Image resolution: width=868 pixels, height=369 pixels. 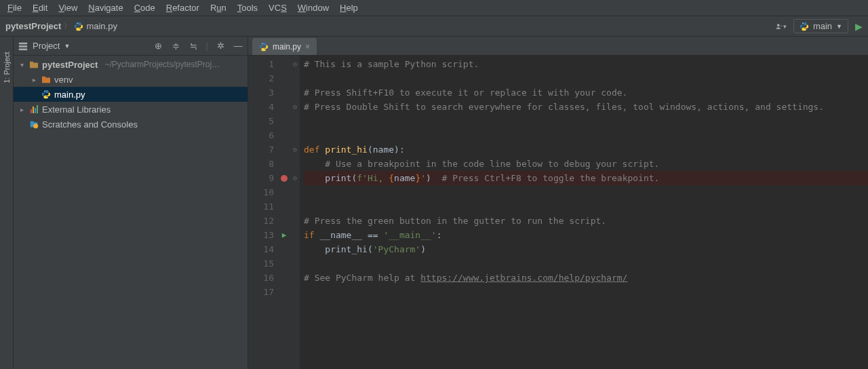 What do you see at coordinates (194, 46) in the screenshot?
I see `collapse-all-icon: ≒` at bounding box center [194, 46].